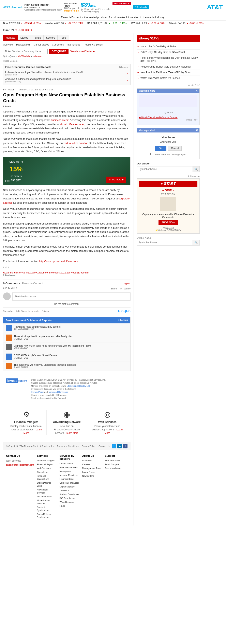 Image resolution: width=226 pixels, height=644 pixels. What do you see at coordinates (125, 289) in the screenshot?
I see `favorite-btn: ☆ Favorite` at bounding box center [125, 289].